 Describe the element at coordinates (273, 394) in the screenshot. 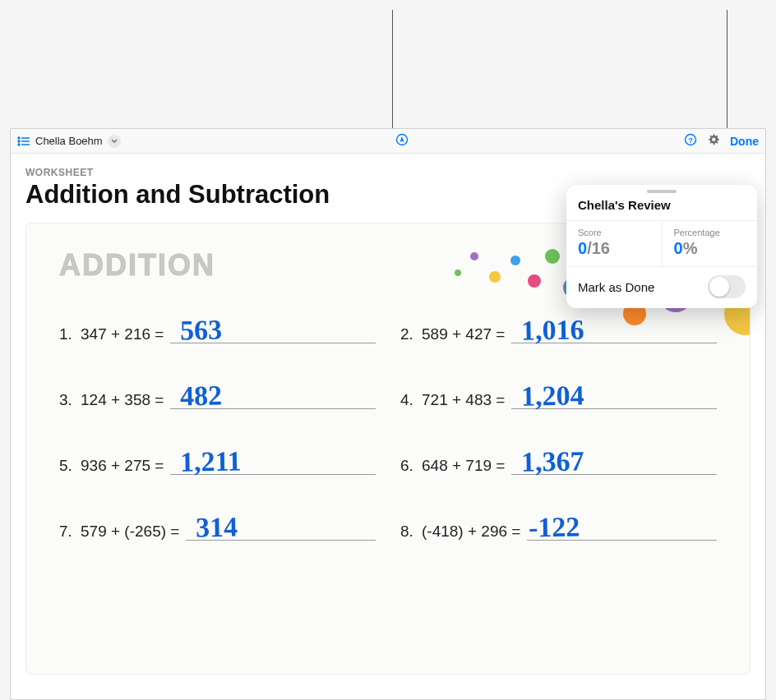

I see `answer-line: 482` at that location.